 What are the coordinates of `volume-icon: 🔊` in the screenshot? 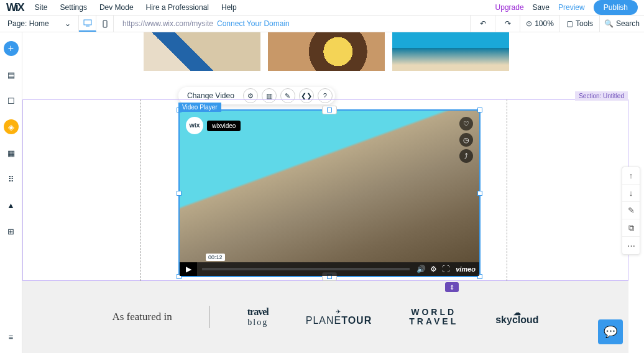 It's located at (421, 269).